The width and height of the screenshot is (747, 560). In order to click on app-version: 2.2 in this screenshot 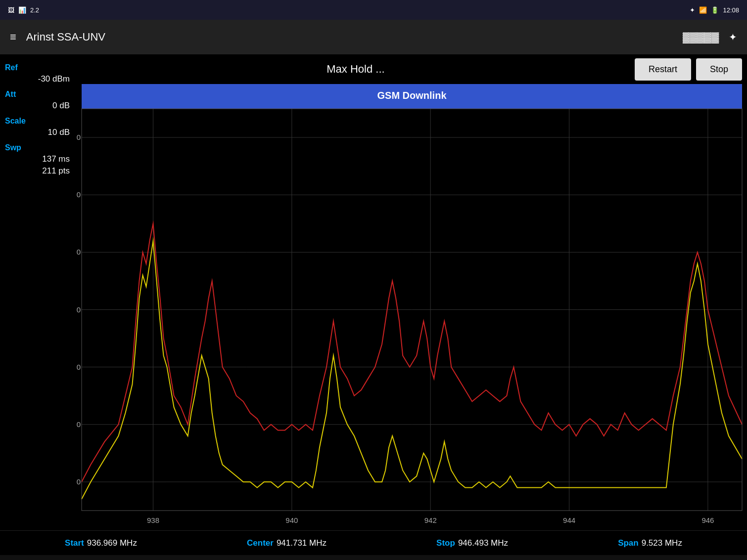, I will do `click(35, 10)`.